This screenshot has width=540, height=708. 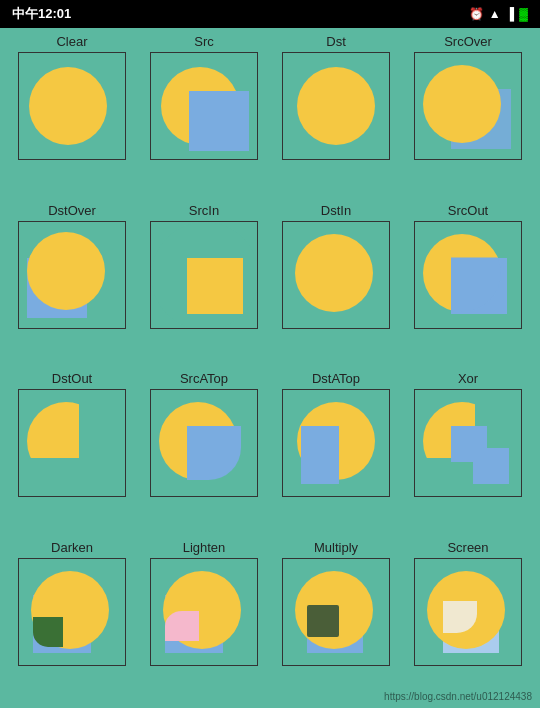 What do you see at coordinates (336, 106) in the screenshot?
I see `circle-dst` at bounding box center [336, 106].